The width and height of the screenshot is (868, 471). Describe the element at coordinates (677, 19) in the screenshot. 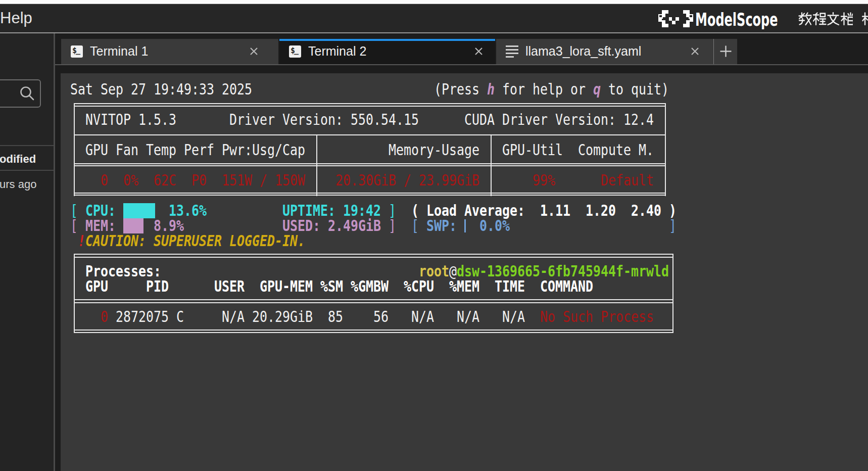

I see `modelscope-logo-icon` at that location.